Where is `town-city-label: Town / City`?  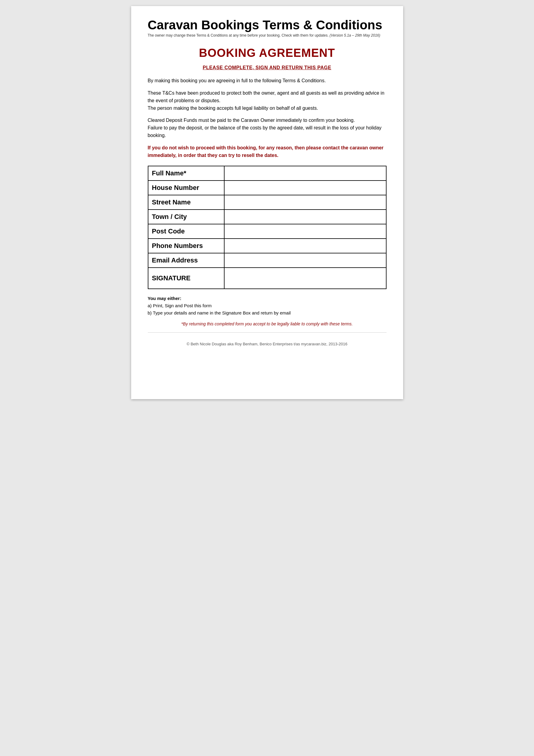
town-city-label: Town / City is located at coordinates (186, 217).